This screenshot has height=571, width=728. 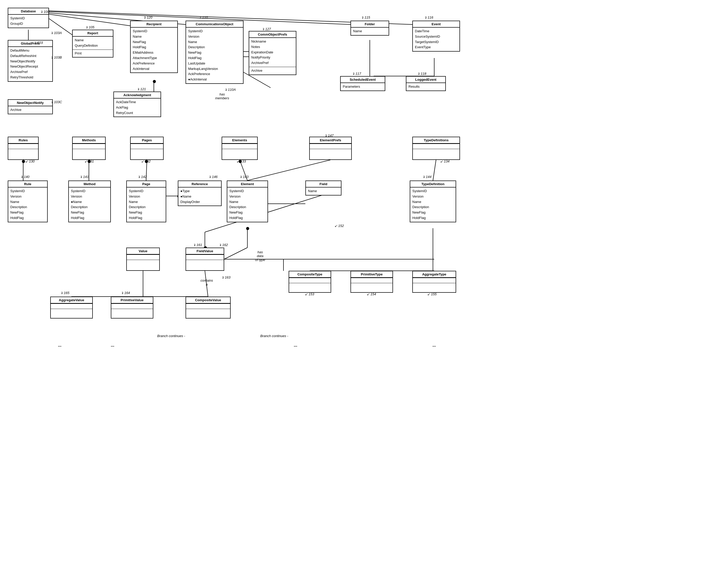 What do you see at coordinates (372, 294) in the screenshot?
I see `ref-154: ↙ 154` at bounding box center [372, 294].